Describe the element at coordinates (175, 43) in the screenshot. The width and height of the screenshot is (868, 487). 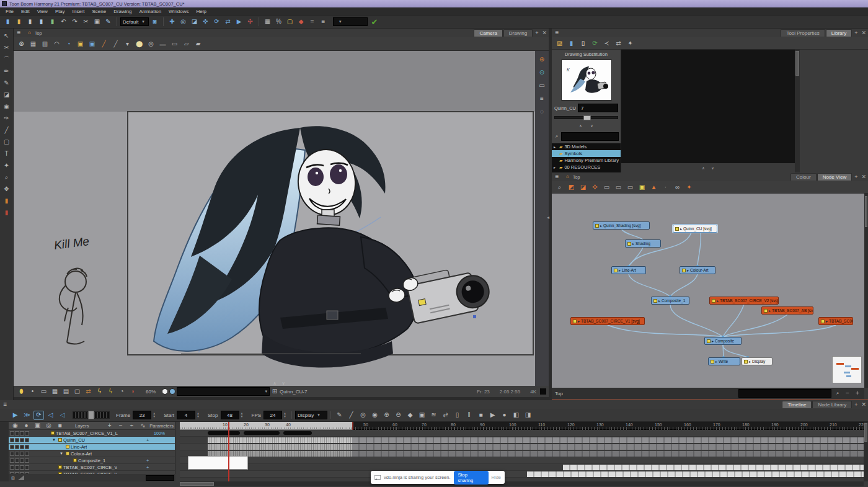
I see `safe-area-icon: ▭` at that location.